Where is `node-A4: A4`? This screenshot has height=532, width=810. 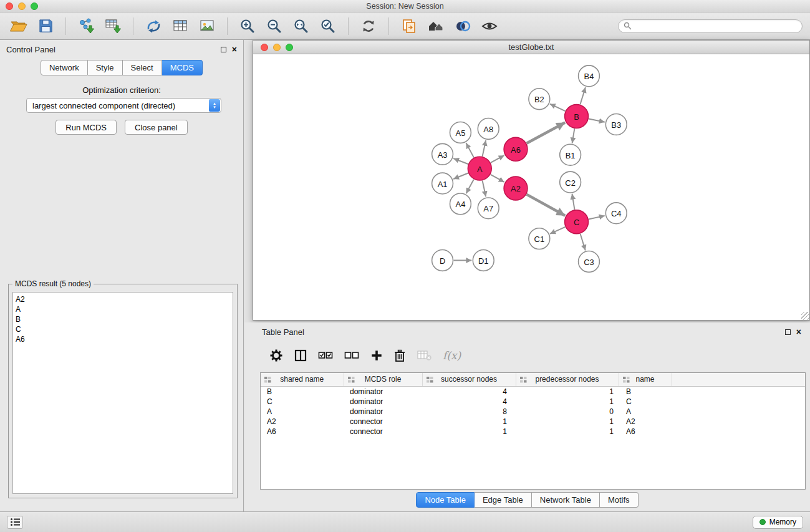 node-A4: A4 is located at coordinates (461, 204).